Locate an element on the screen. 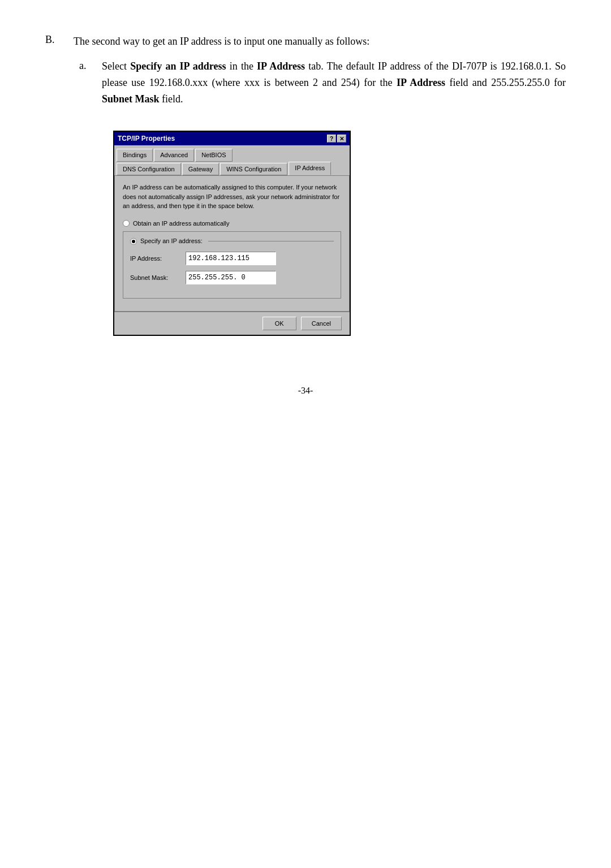 The height and width of the screenshot is (868, 611). tabs-row1: Bindings Advanced NetBIOS is located at coordinates (232, 154).